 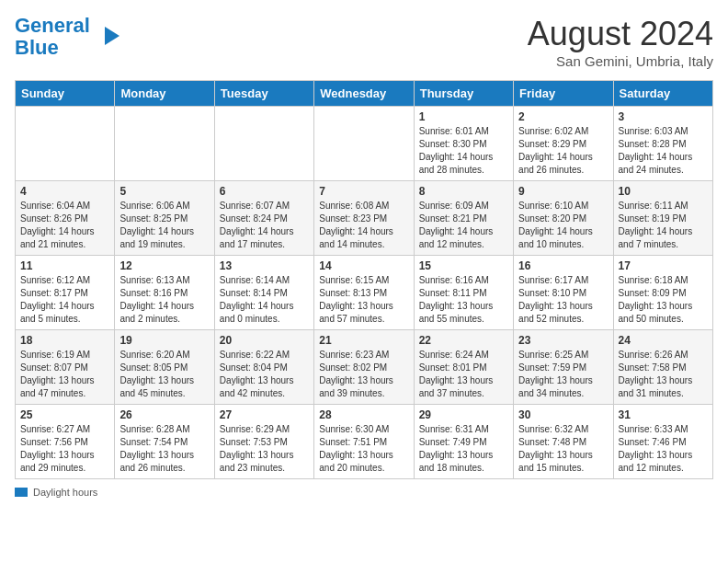 What do you see at coordinates (563, 225) in the screenshot?
I see `day-info: Sunrise: 6:10 AM Sunset: 8:20 PM Dayligh…` at bounding box center [563, 225].